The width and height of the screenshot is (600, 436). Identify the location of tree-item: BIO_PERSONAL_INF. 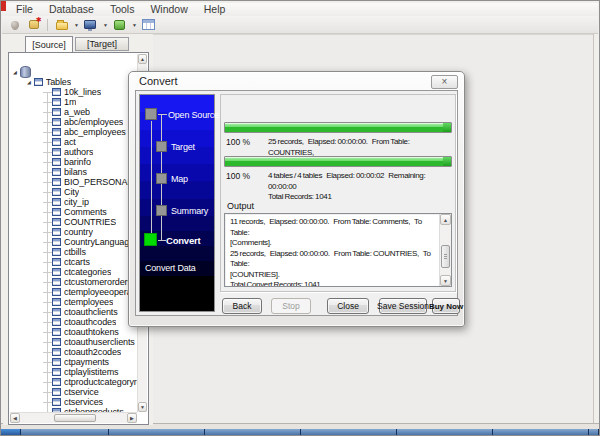
(74, 182).